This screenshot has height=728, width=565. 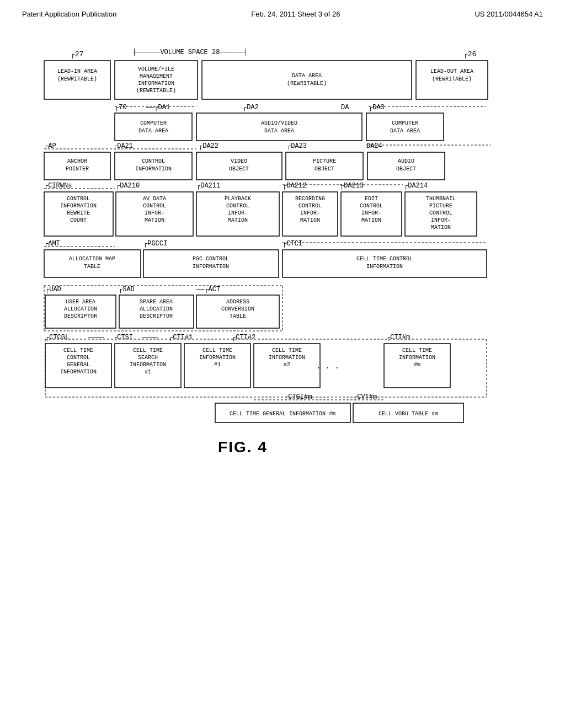 What do you see at coordinates (156, 69) in the screenshot?
I see `vf-text1: VOLUME/FILE` at bounding box center [156, 69].